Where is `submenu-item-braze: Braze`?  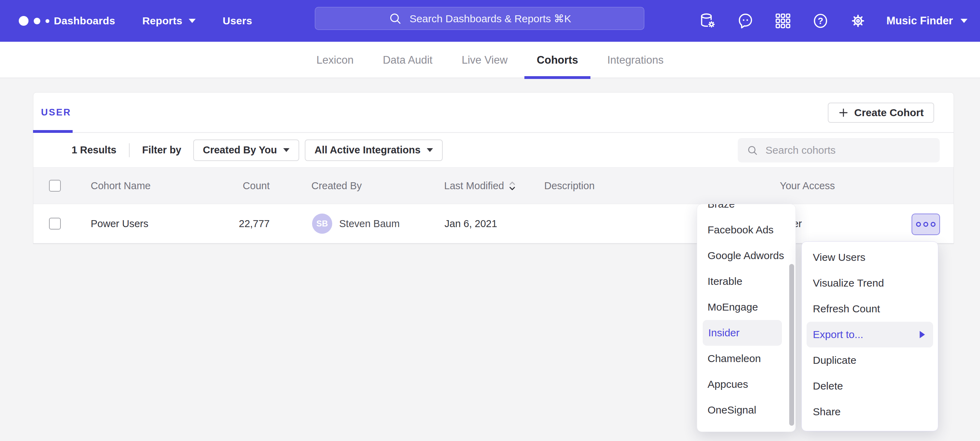 submenu-item-braze: Braze is located at coordinates (746, 210).